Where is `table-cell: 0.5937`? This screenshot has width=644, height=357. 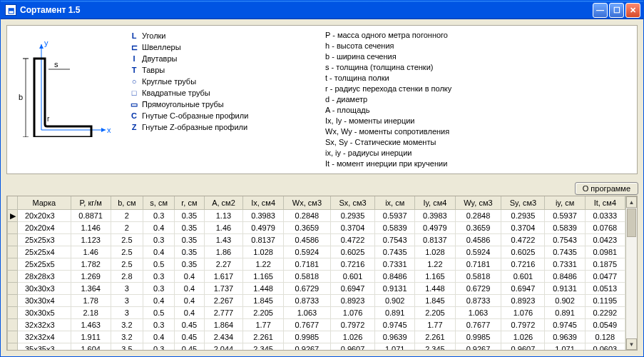 table-cell: 0.5937 is located at coordinates (395, 216).